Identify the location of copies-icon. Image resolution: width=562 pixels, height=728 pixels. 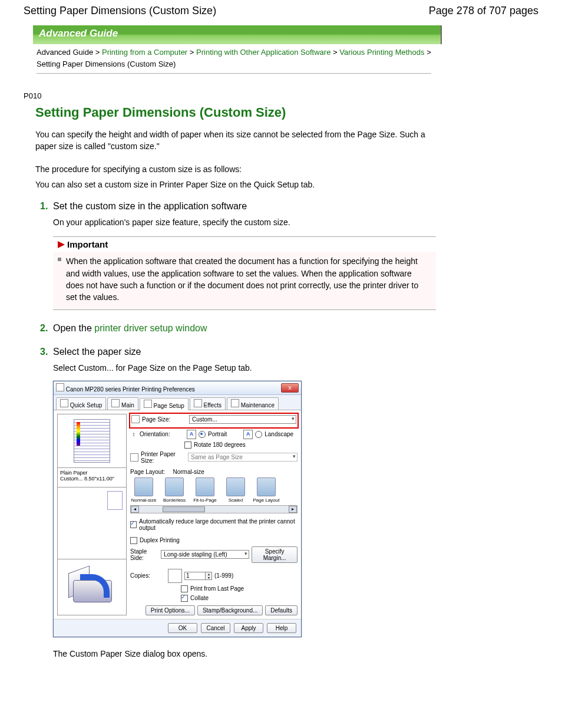
(175, 576).